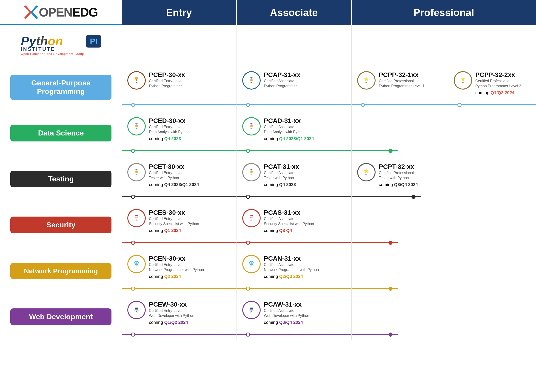  I want to click on pcaw-badge: 💻PI, so click(251, 310).